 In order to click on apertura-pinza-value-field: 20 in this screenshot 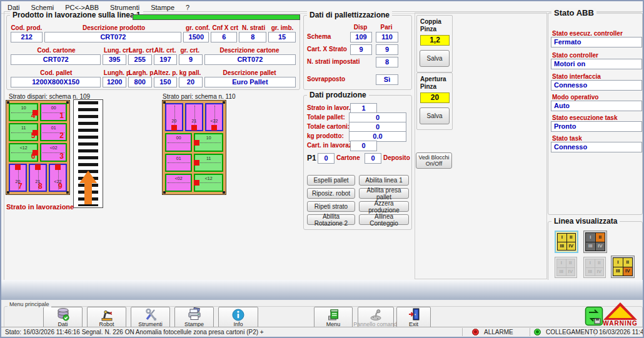, I will do `click(435, 97)`.